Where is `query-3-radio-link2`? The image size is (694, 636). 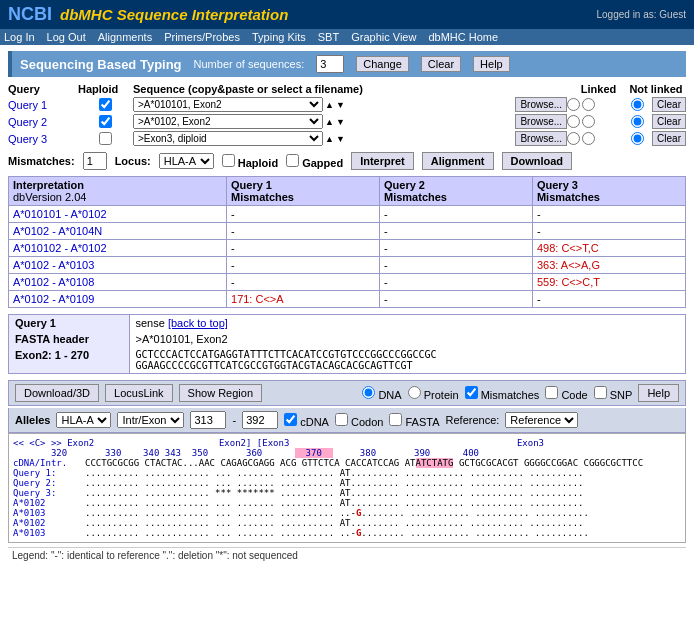
query-3-radio-link2 is located at coordinates (588, 138).